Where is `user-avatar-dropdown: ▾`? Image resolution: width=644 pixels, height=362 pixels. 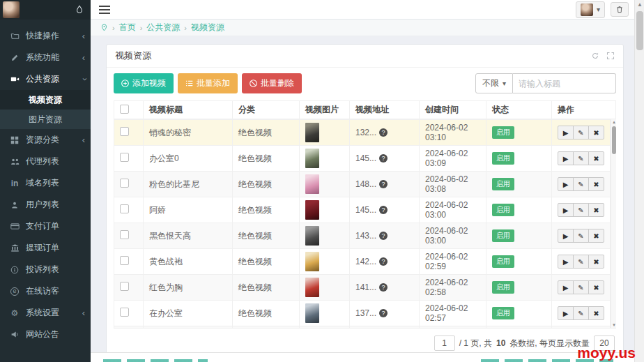 user-avatar-dropdown: ▾ is located at coordinates (590, 10).